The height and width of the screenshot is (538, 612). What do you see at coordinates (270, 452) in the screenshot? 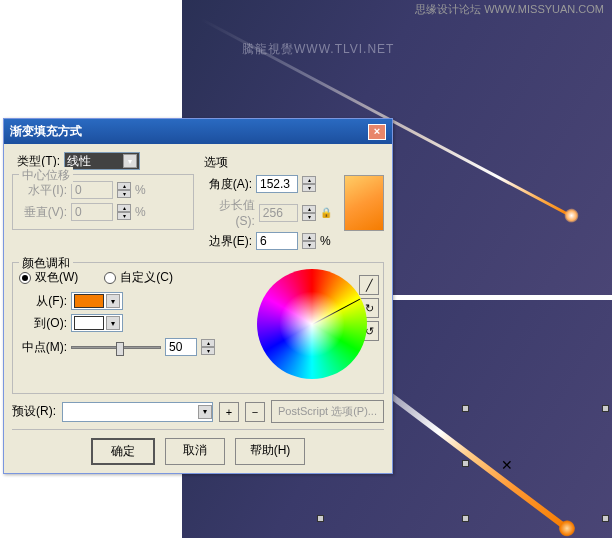
I see `help-button: 帮助(H)` at bounding box center [270, 452].